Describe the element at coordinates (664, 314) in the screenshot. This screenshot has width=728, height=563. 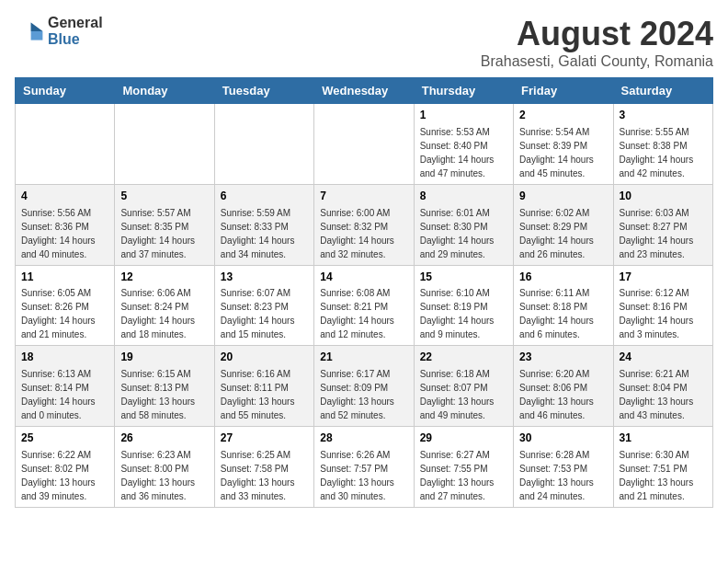
I see `day-info: Sunrise: 6:12 AM Sunset: 8:16 PM Dayligh…` at that location.